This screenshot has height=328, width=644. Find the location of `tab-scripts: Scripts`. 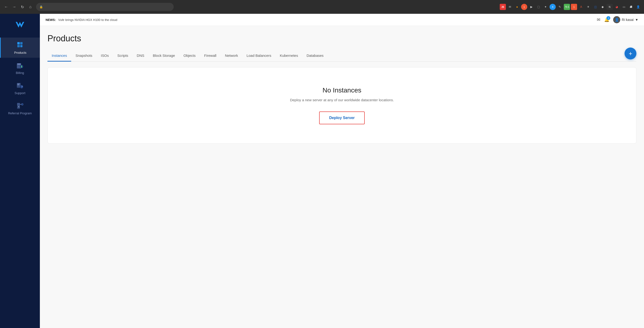

tab-scripts: Scripts is located at coordinates (123, 56).